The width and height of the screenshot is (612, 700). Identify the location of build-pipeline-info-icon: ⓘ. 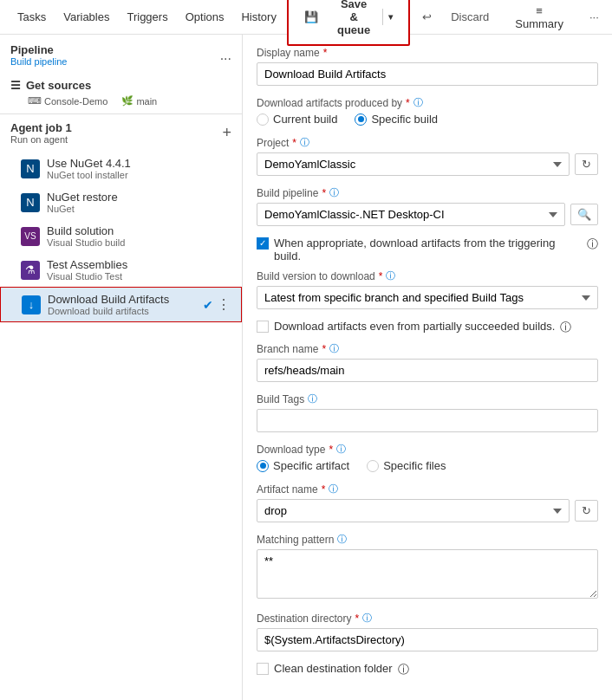
(335, 192).